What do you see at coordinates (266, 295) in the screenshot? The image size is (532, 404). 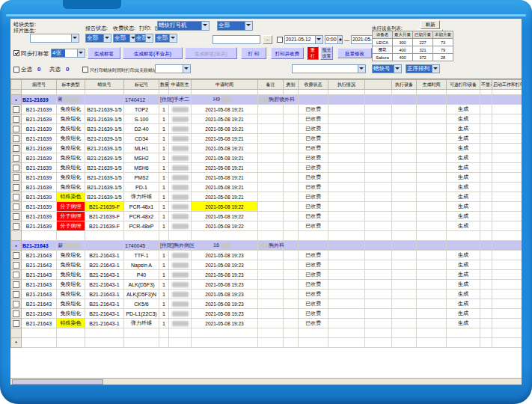 I see `worklist-row: B21-21643免疫组化B21-21643-1ALK(D5F3)N12021-…` at bounding box center [266, 295].